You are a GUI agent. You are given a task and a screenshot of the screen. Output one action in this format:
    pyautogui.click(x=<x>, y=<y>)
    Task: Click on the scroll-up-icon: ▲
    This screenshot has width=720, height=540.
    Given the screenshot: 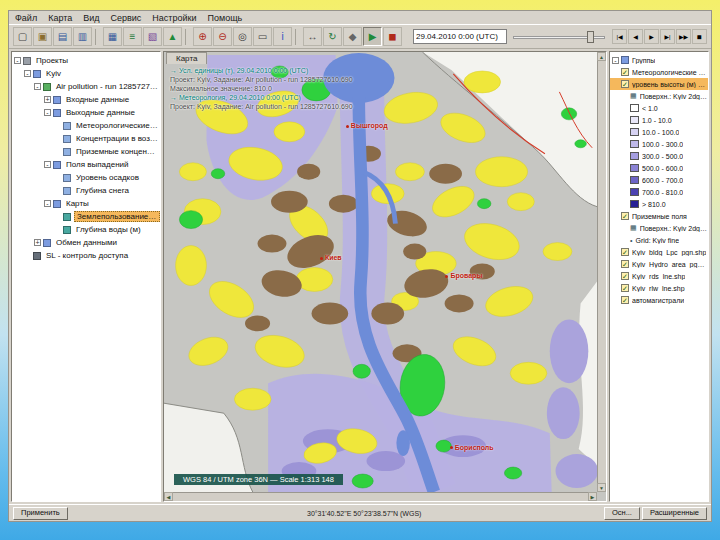 What is the action you would take?
    pyautogui.click(x=602, y=56)
    